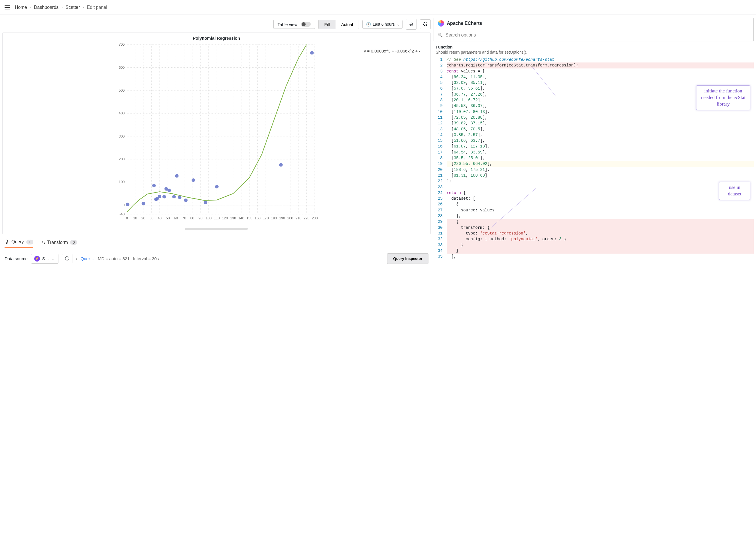 The image size is (756, 554). I want to click on code-line: 2echarts.registerTransform(ecStat.transf…, so click(594, 65).